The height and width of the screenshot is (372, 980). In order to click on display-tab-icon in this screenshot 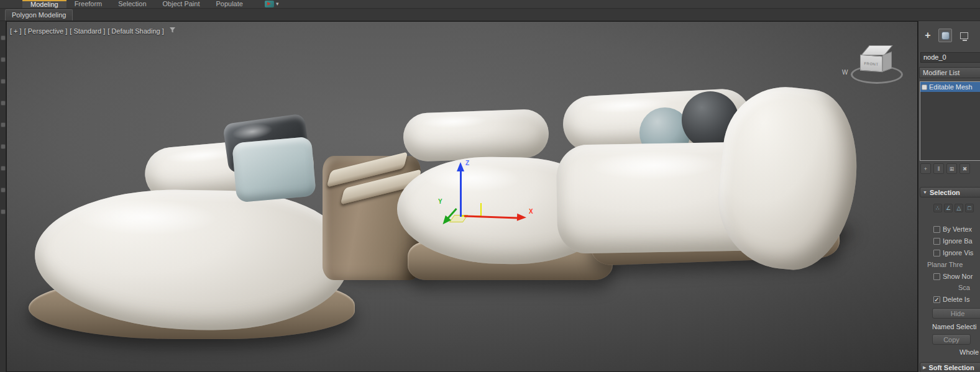, I will do `click(964, 35)`.